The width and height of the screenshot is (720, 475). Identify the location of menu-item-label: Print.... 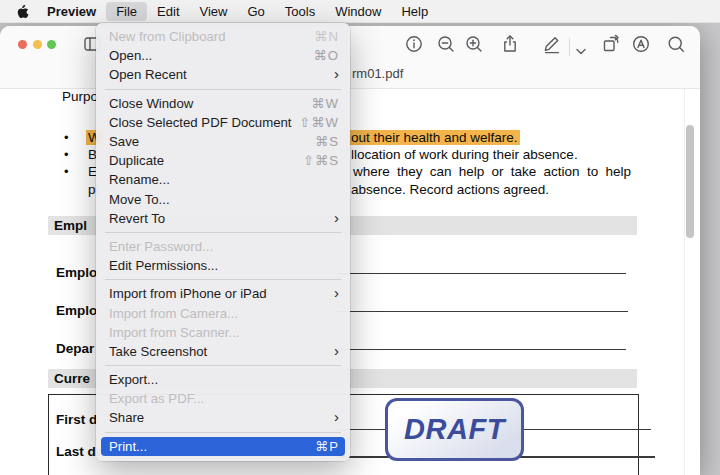
(128, 446).